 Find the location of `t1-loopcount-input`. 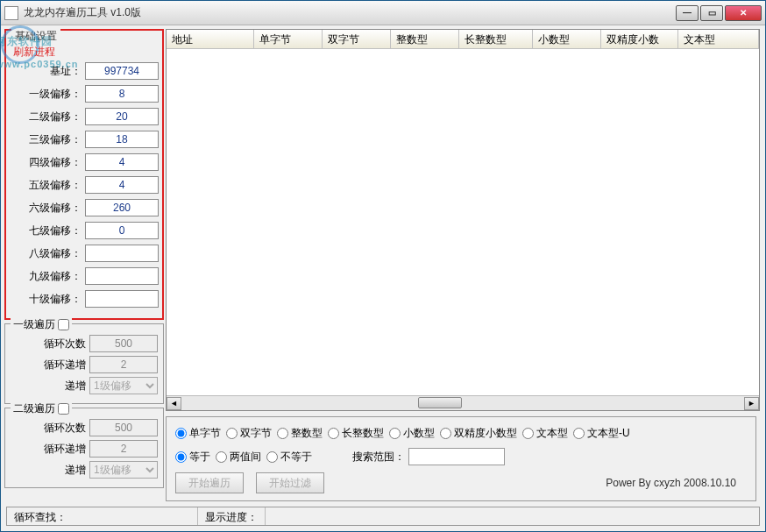

t1-loopcount-input is located at coordinates (124, 344).